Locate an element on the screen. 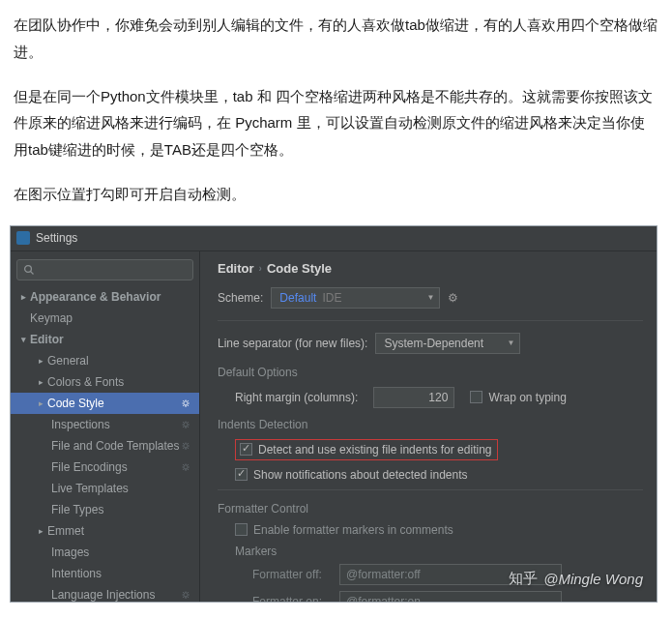 The image size is (672, 619). pycharm-icon is located at coordinates (23, 238).